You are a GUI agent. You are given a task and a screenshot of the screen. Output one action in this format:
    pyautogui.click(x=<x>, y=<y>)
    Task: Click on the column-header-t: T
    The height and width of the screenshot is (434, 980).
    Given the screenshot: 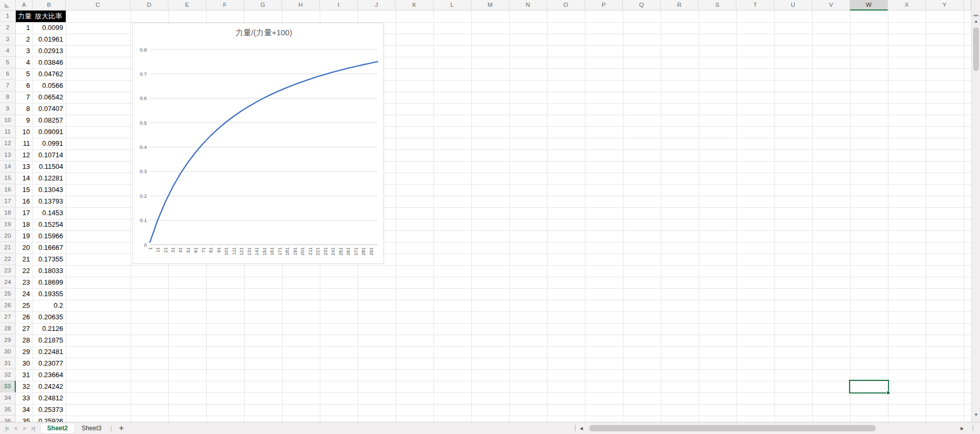 What is the action you would take?
    pyautogui.click(x=755, y=5)
    